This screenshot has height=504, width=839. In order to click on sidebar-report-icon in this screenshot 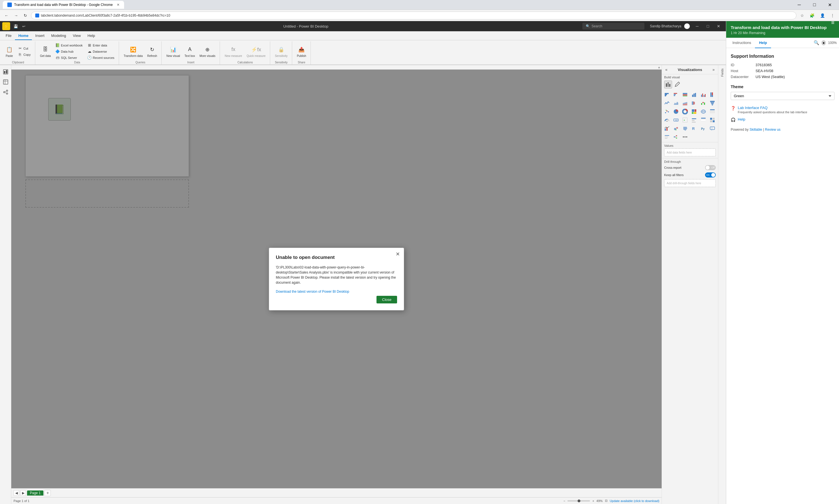, I will do `click(5, 72)`.